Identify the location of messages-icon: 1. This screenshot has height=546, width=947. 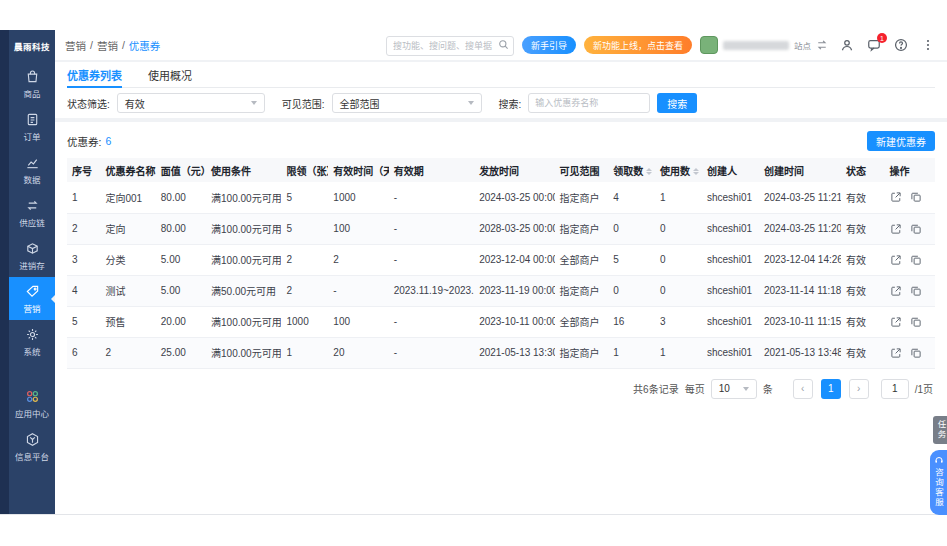
(874, 45).